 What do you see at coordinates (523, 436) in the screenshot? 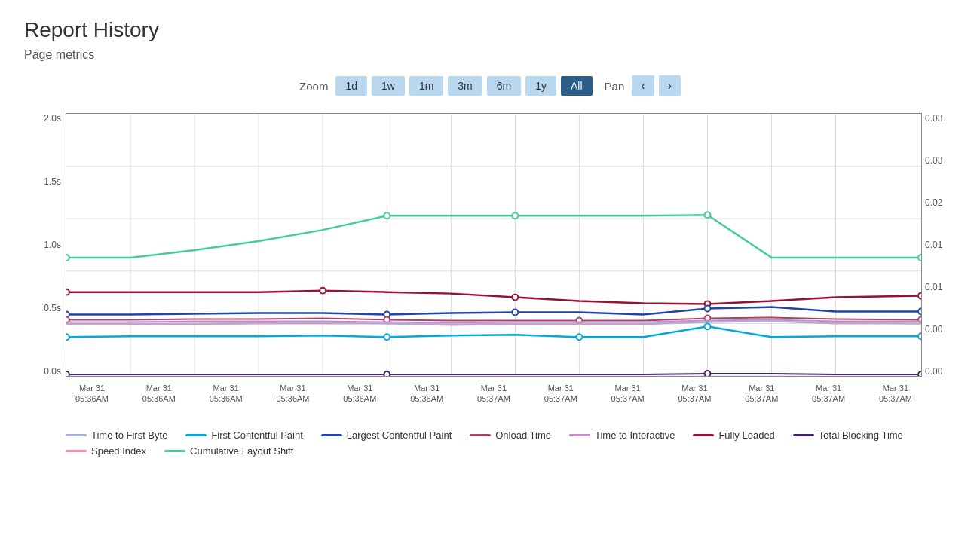
I see `legend-label-onload: Onload Time` at bounding box center [523, 436].